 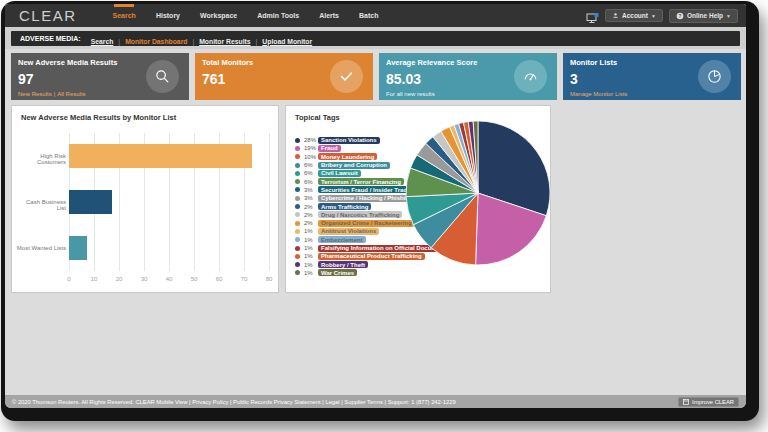 I want to click on topnav-right: Account ▼ ? Online Help ▼, so click(x=662, y=16).